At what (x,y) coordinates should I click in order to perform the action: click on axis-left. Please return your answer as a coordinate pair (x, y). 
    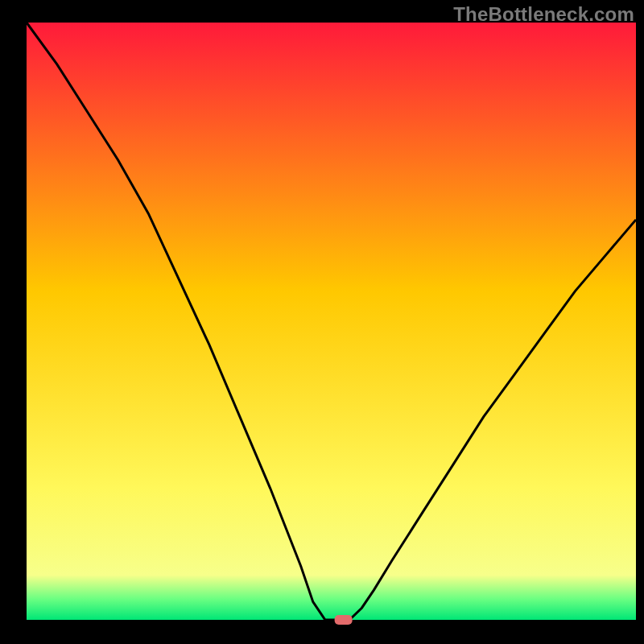
    Looking at the image, I should click on (25, 323).